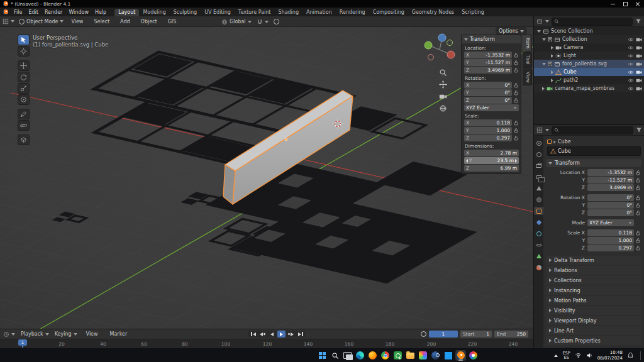  What do you see at coordinates (613, 4) in the screenshot?
I see `minimize-button` at bounding box center [613, 4].